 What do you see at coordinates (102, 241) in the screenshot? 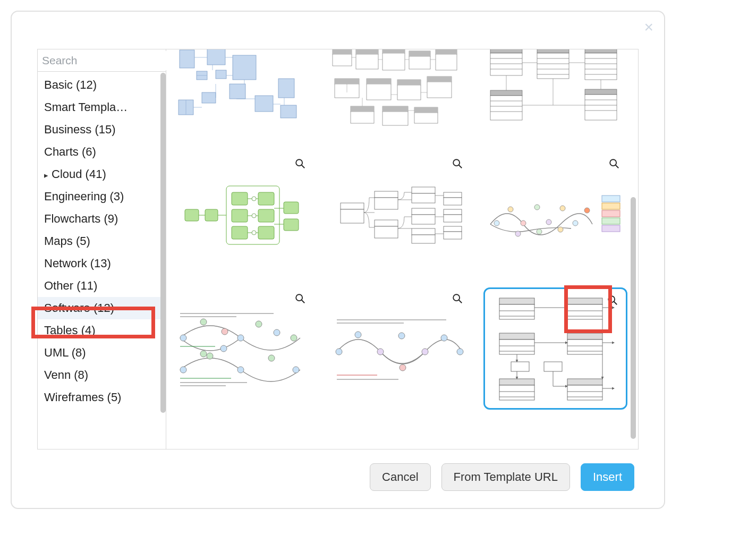
I see `sidebar-item-maps: Maps (5)` at bounding box center [102, 241].